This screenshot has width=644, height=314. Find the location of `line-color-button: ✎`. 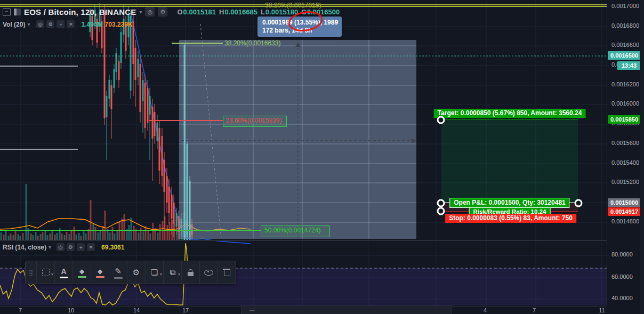

line-color-button: ✎ is located at coordinates (118, 272).